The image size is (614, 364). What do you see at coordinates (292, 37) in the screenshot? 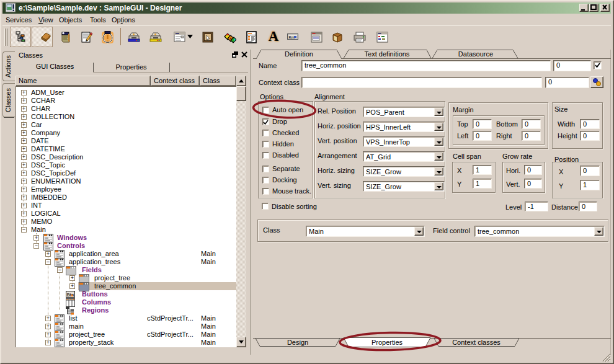
I see `svg-text: Km` at bounding box center [292, 37].